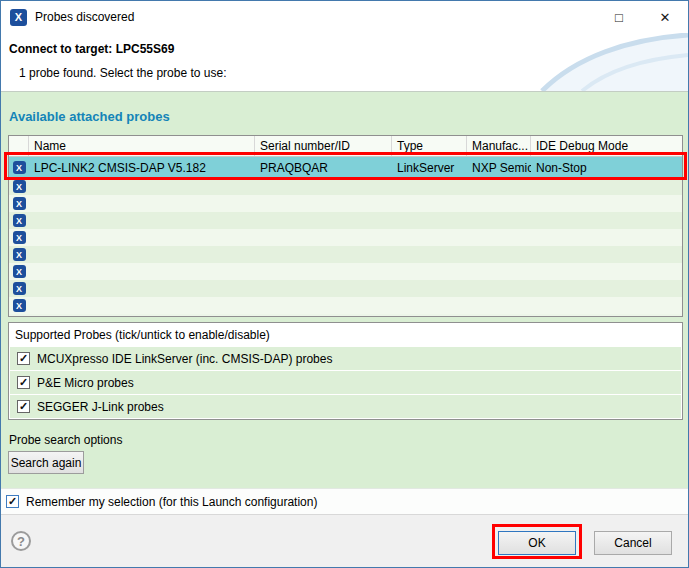 The height and width of the screenshot is (568, 689). Describe the element at coordinates (499, 168) in the screenshot. I see `probe-manufacturer: NXP Semico` at that location.